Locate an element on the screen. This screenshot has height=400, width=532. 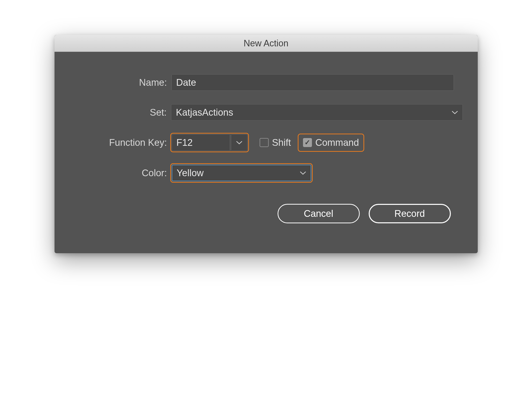
color-select-value: Yellow is located at coordinates (190, 173).